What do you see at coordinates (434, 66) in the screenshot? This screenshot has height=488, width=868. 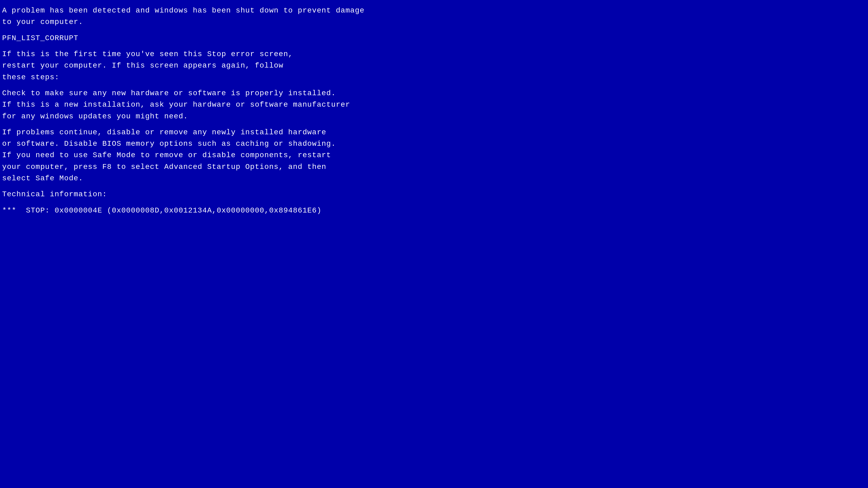 I see `first-time-text: If this is the first time you've seen th…` at bounding box center [434, 66].